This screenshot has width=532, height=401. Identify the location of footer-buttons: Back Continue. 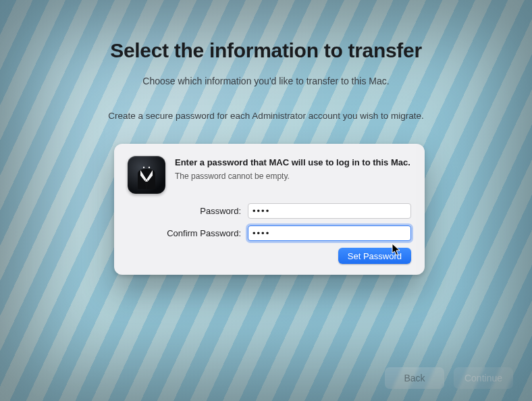
(449, 378).